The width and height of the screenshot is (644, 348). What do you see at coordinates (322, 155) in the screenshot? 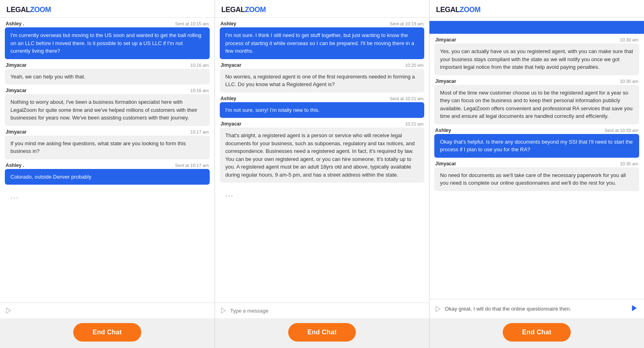
I see `agent-bubble: That's alright, a registered agent is a …` at bounding box center [322, 155].